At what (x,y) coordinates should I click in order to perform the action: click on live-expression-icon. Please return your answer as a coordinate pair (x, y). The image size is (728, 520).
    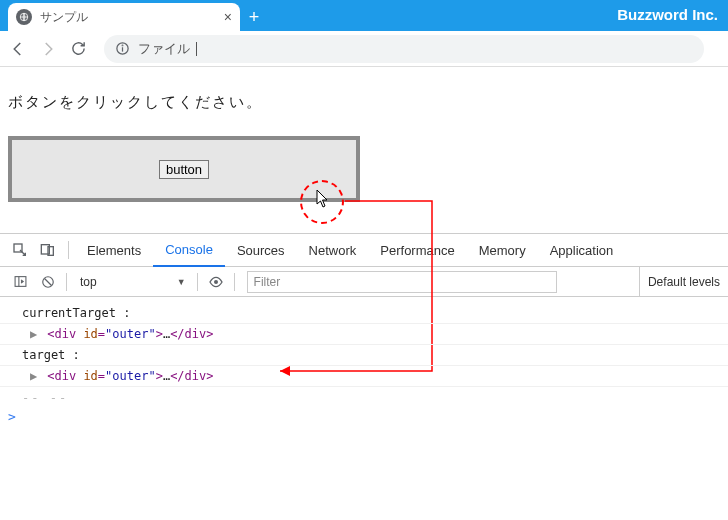
    Looking at the image, I should click on (216, 282).